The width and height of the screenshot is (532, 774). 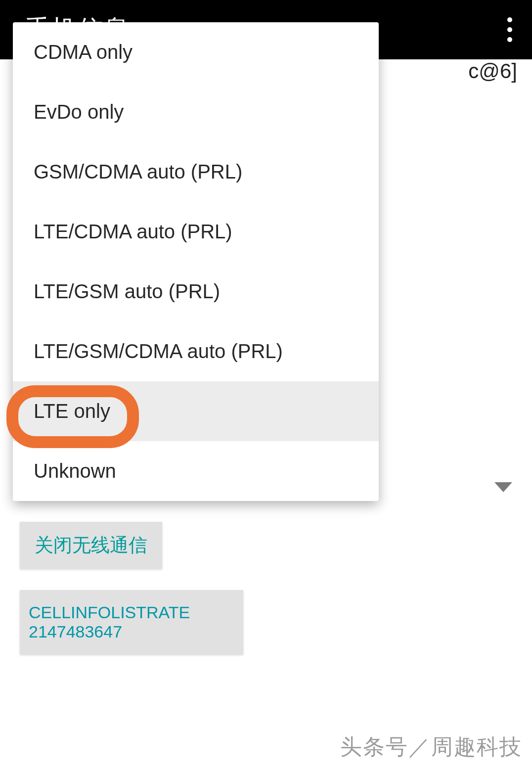 I want to click on menu-item-lte-only: LTE only, so click(x=196, y=411).